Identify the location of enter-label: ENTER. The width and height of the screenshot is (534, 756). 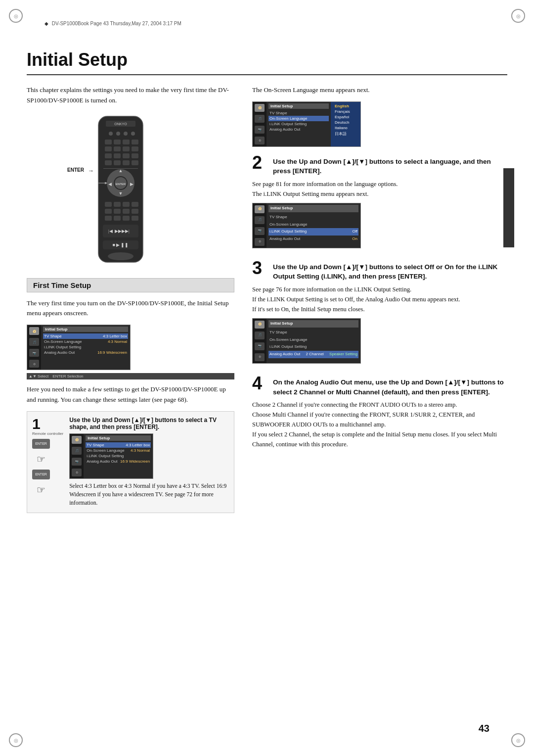
(76, 170).